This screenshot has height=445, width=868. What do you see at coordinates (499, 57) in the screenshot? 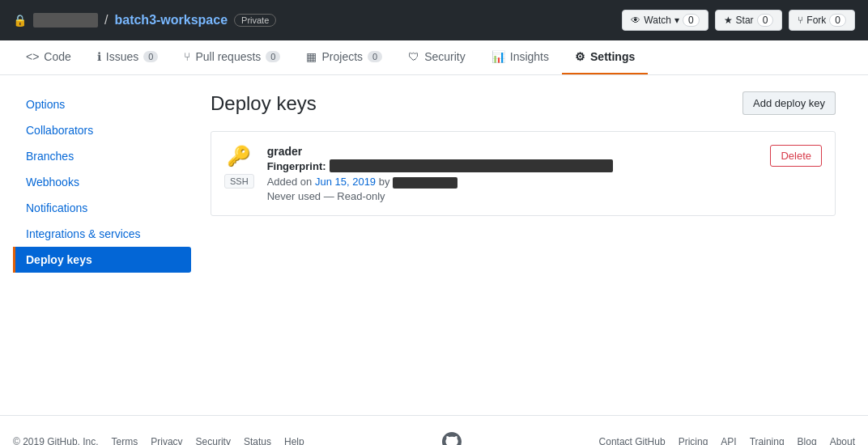
I see `insights-icon: 📊` at bounding box center [499, 57].